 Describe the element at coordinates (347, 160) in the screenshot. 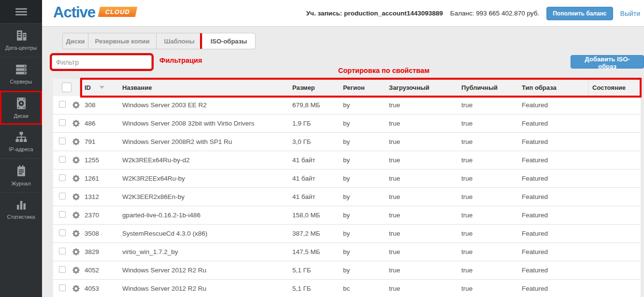

I see `table-row: 1255 W2k3REEx64Ru-by-d2 41 байт by true …` at that location.